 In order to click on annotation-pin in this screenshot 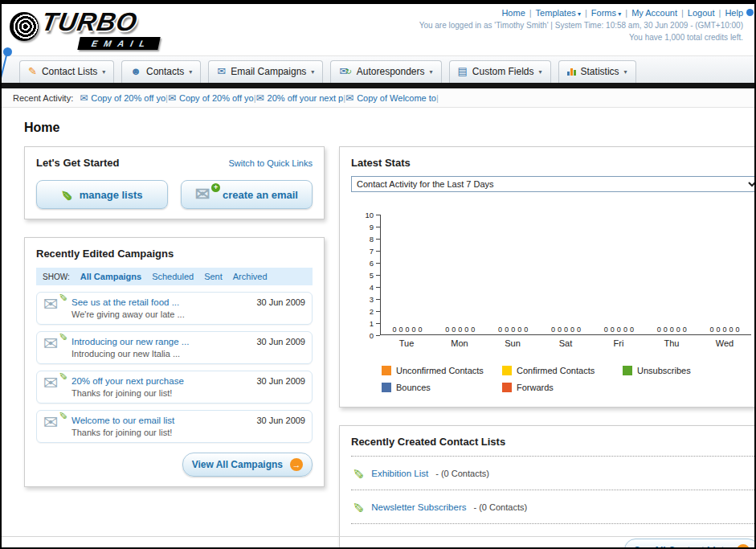, I will do `click(8, 51)`.